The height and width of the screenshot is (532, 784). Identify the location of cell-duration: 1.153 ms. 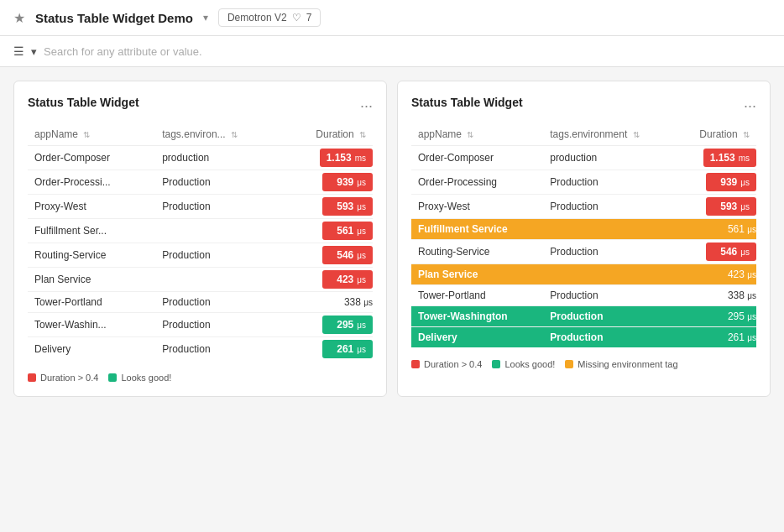
(715, 158).